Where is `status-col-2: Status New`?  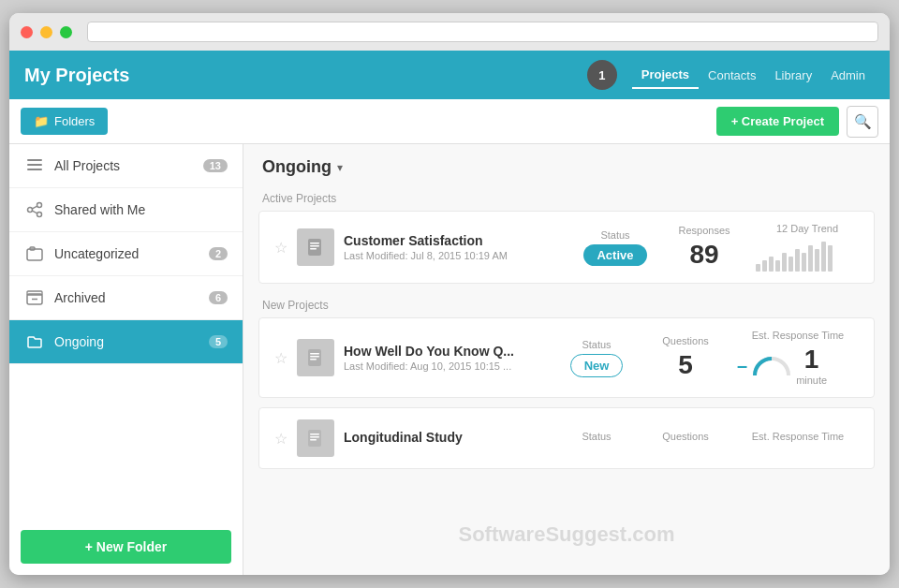
status-col-2: Status New is located at coordinates (597, 358).